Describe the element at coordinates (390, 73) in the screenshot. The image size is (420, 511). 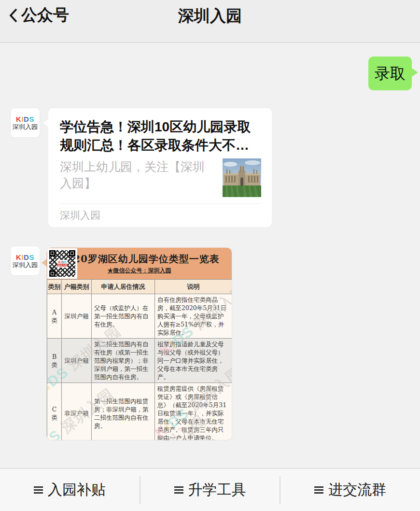
I see `sent-message-row: 录取` at that location.